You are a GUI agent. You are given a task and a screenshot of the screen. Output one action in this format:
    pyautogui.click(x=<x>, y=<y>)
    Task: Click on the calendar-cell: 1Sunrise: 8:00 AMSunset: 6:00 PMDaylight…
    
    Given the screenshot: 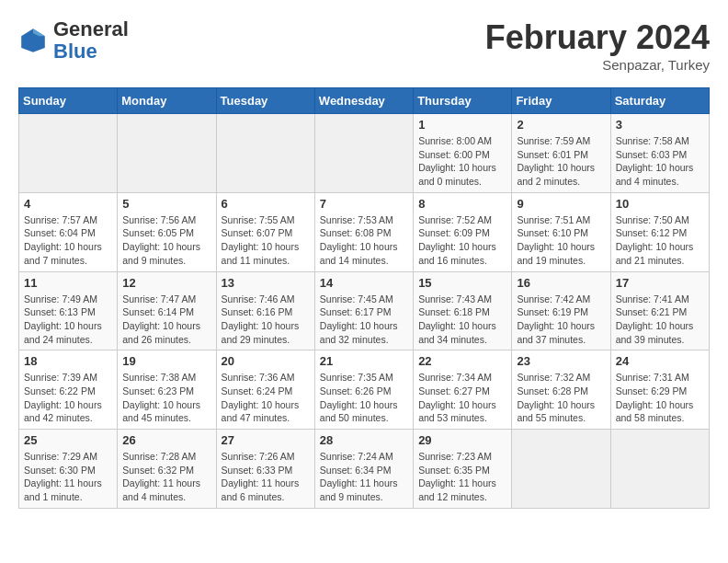 What is the action you would take?
    pyautogui.click(x=463, y=154)
    